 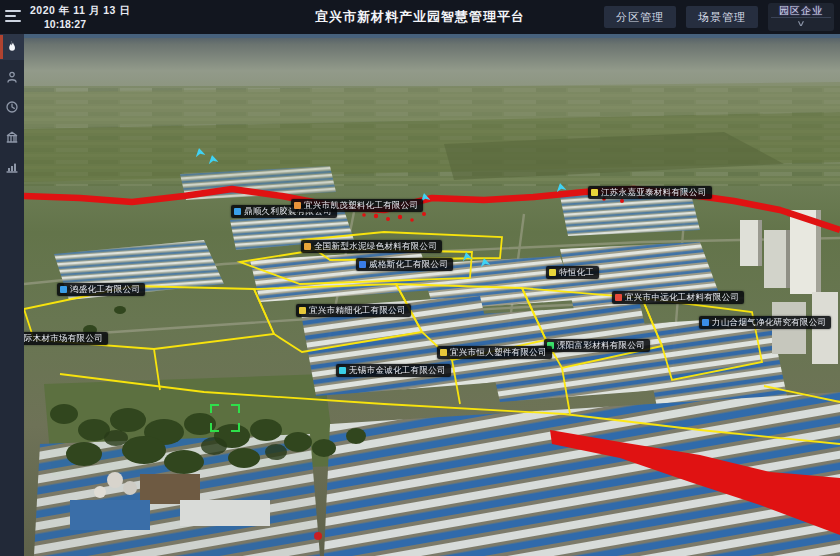 What do you see at coordinates (12, 47) in the screenshot?
I see `flame-icon` at bounding box center [12, 47].